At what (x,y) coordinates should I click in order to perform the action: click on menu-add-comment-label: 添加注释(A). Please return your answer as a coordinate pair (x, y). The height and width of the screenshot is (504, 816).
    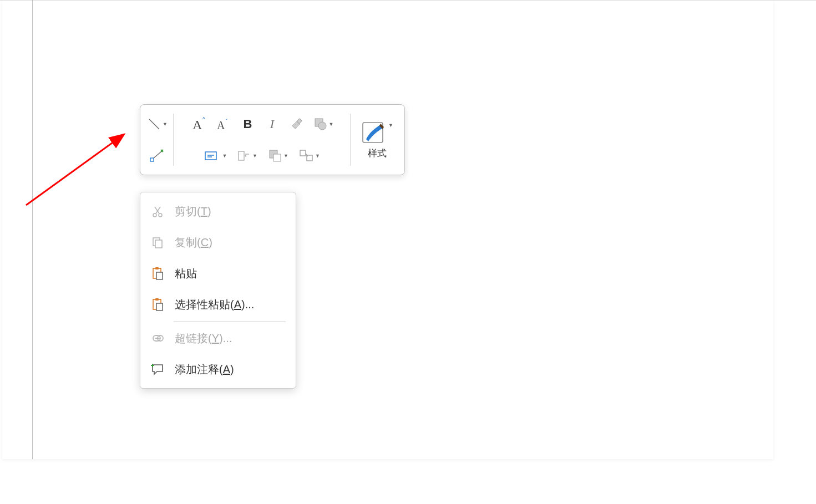
    Looking at the image, I should click on (204, 369).